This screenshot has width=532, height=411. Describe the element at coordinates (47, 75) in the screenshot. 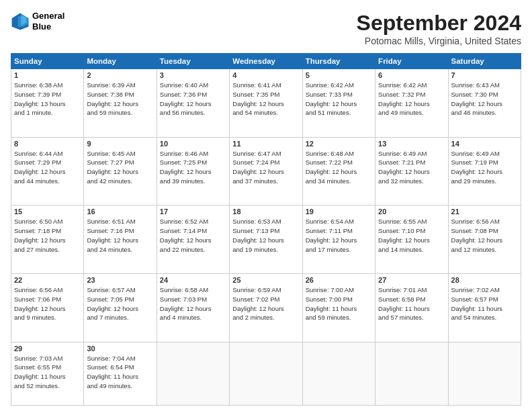

I see `day-number: 1` at that location.